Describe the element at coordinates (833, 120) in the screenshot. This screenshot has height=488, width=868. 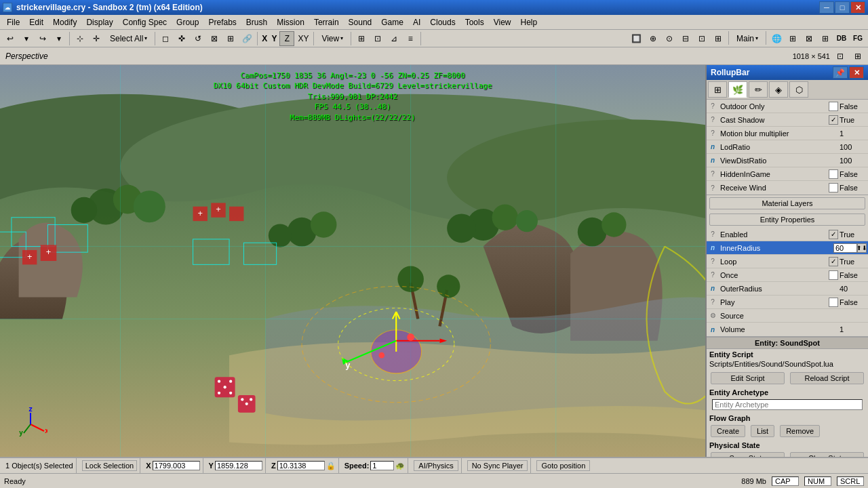
I see `prop-cast-shadow-check: ✓` at that location.